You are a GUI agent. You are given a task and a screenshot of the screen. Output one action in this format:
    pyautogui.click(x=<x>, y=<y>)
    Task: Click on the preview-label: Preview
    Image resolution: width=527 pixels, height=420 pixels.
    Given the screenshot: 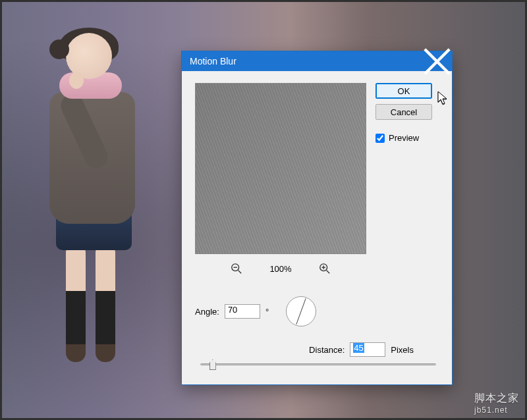 What is the action you would take?
    pyautogui.click(x=404, y=138)
    